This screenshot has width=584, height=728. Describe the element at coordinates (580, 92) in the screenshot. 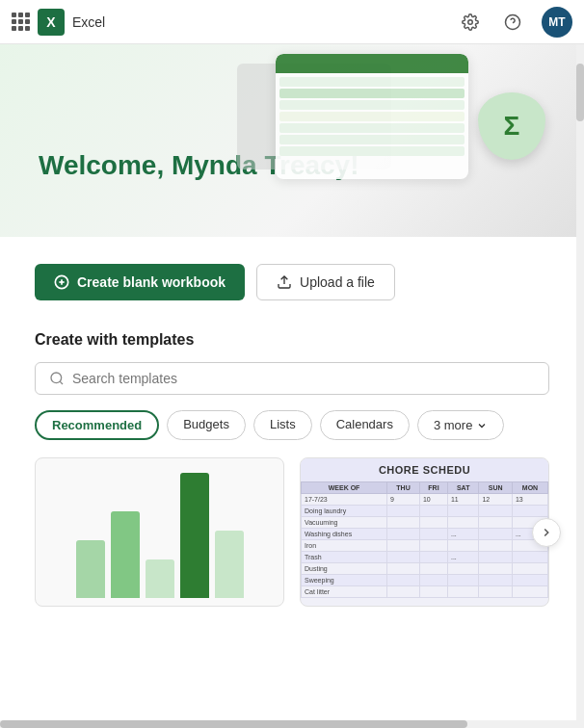

I see `scrollbar-thumb` at that location.